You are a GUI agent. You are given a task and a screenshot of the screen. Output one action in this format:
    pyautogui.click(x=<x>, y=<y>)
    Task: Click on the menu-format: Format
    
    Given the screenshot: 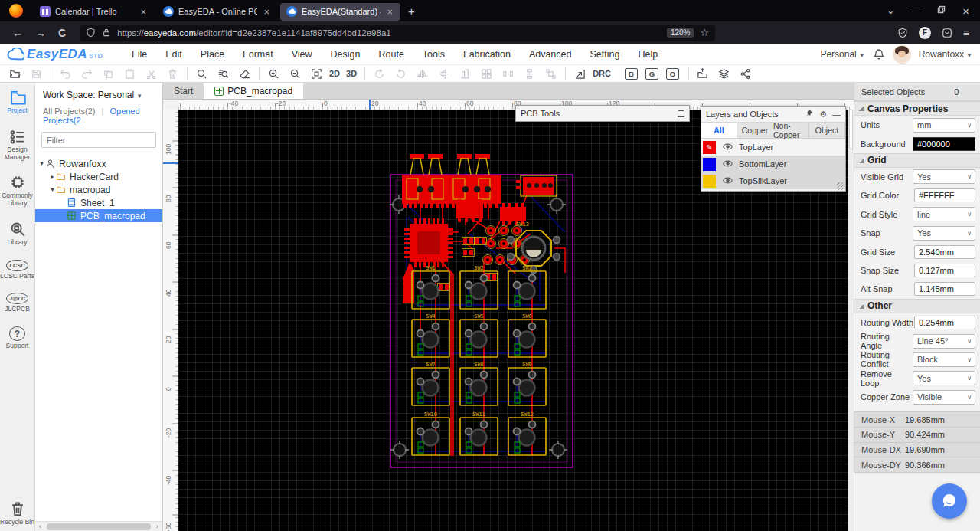 What is the action you would take?
    pyautogui.click(x=258, y=54)
    